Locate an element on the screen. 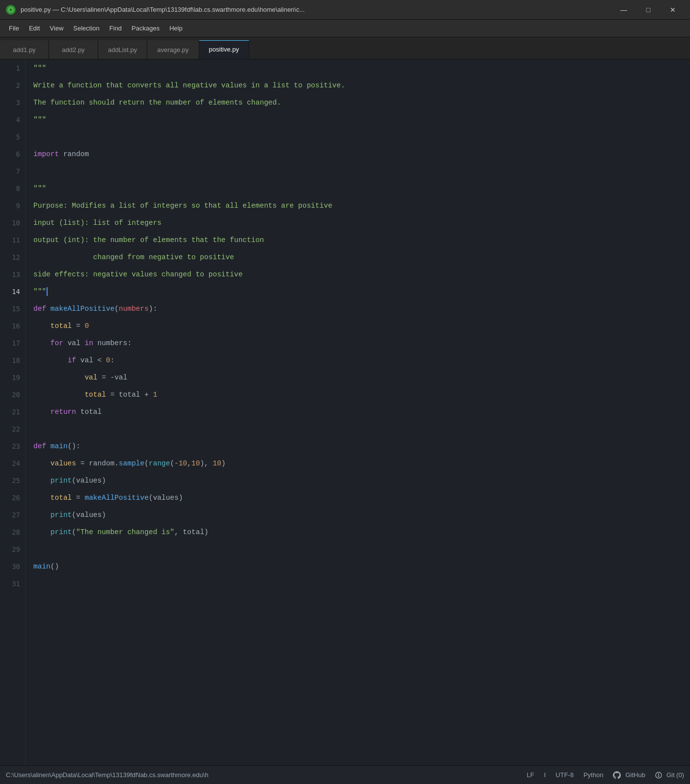  tabs-bar: add1.py add2.py addList.py average.py po… is located at coordinates (345, 48).